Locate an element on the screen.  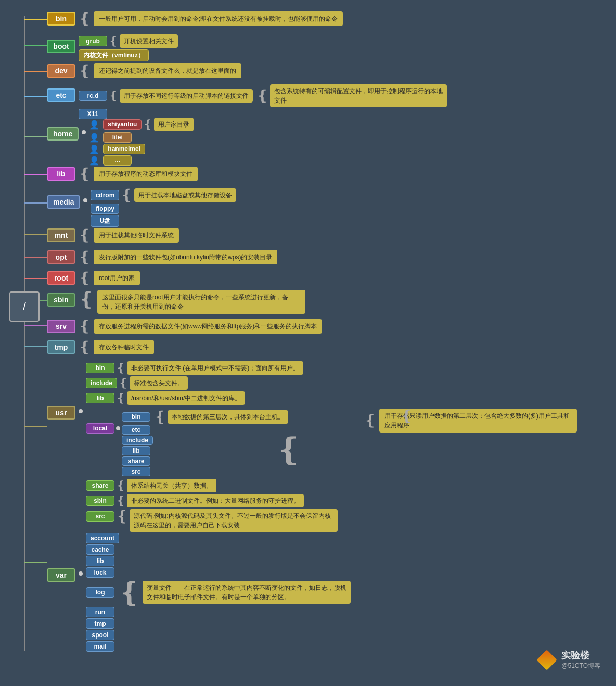
usr-lib-desc: /usr/bin/和/usr/sbin/中二进制文件的库。 is located at coordinates (186, 398).